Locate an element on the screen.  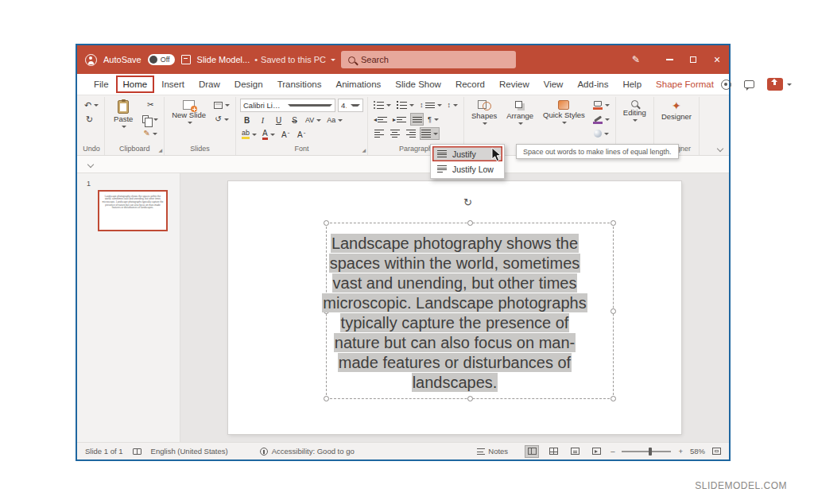
bold-button: B is located at coordinates (246, 120).